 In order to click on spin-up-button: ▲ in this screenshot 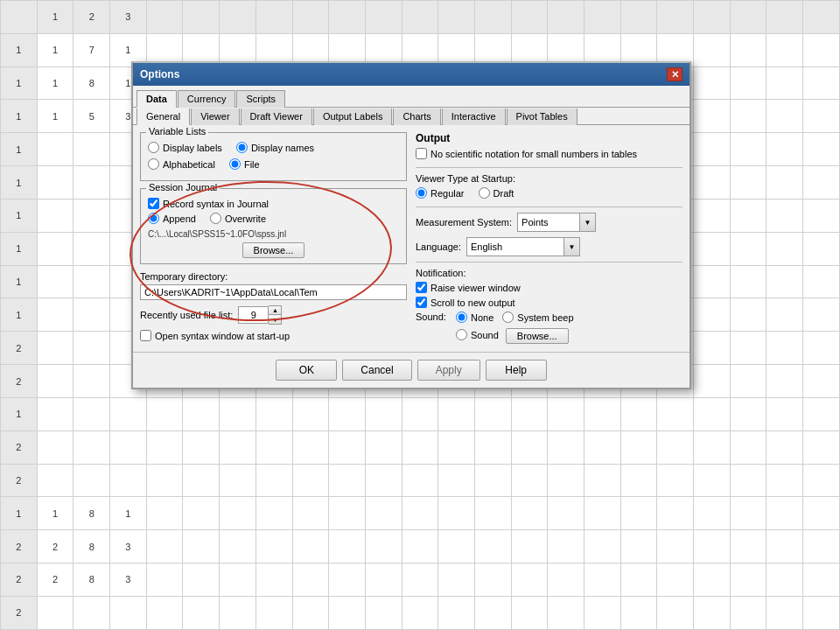, I will do `click(275, 311)`.